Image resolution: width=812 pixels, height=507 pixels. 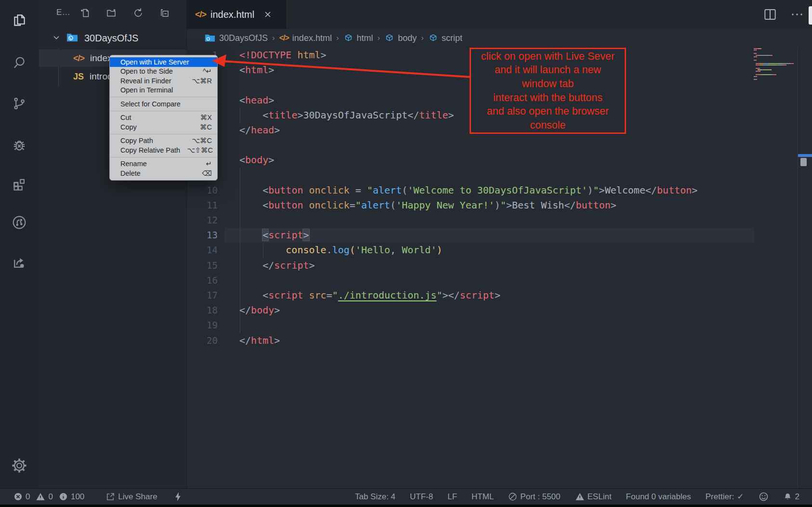 What do you see at coordinates (213, 191) in the screenshot?
I see `line-number: 10` at bounding box center [213, 191].